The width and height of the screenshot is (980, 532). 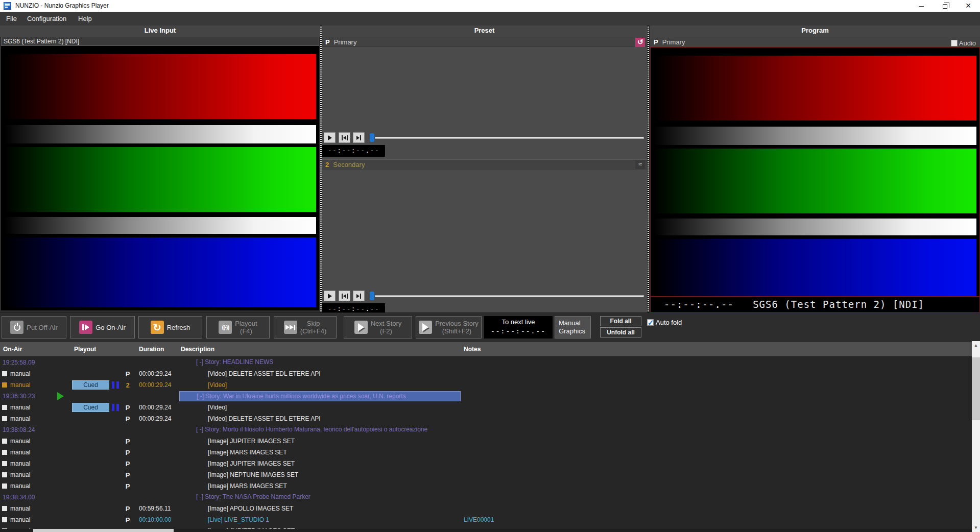 I want to click on preset-secondary-prefix: 2, so click(x=327, y=164).